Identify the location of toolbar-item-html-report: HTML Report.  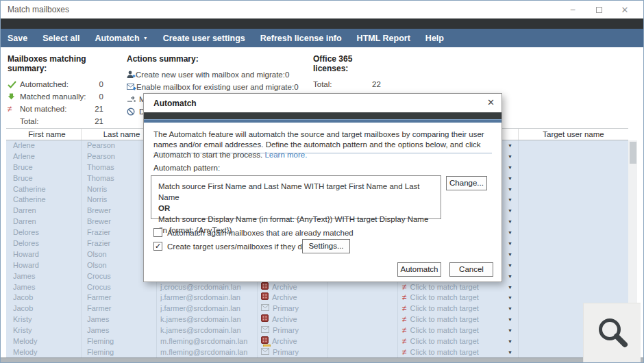
(384, 38).